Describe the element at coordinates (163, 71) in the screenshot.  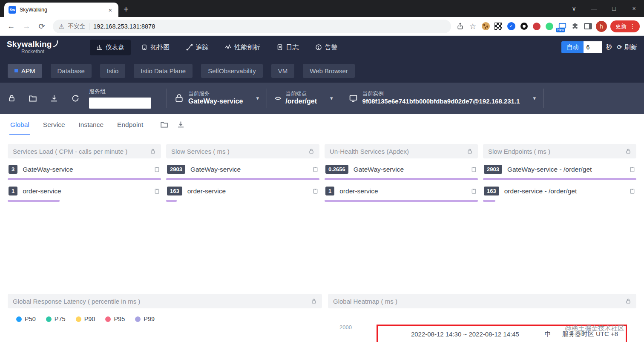
I see `subnav-item-istio-data-plane: Istio Data Plane` at that location.